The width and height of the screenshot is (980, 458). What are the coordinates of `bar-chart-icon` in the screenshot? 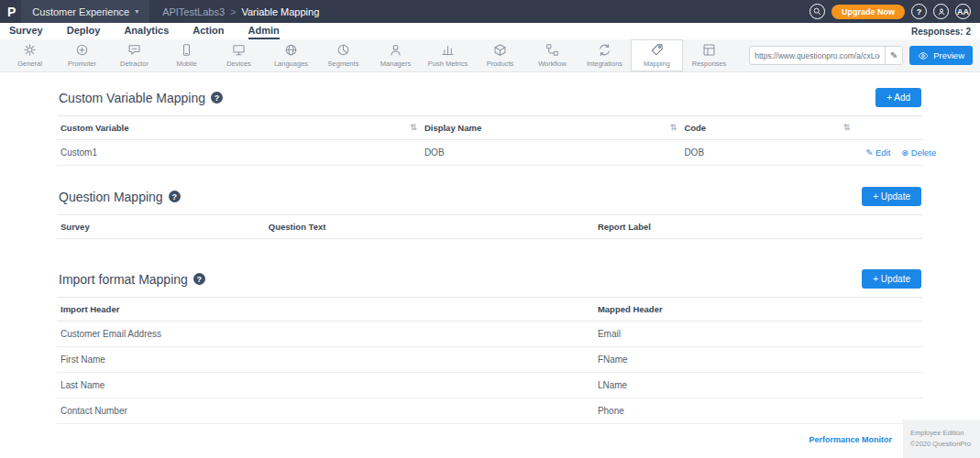 It's located at (447, 49).